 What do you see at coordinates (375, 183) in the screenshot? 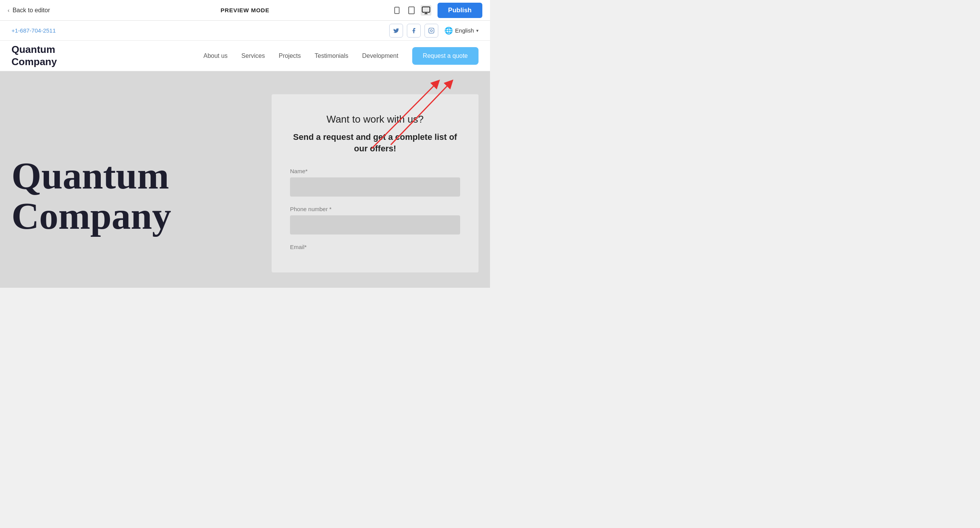
I see `hero-form-panel: Want to work with us? Send a request and…` at bounding box center [375, 183].